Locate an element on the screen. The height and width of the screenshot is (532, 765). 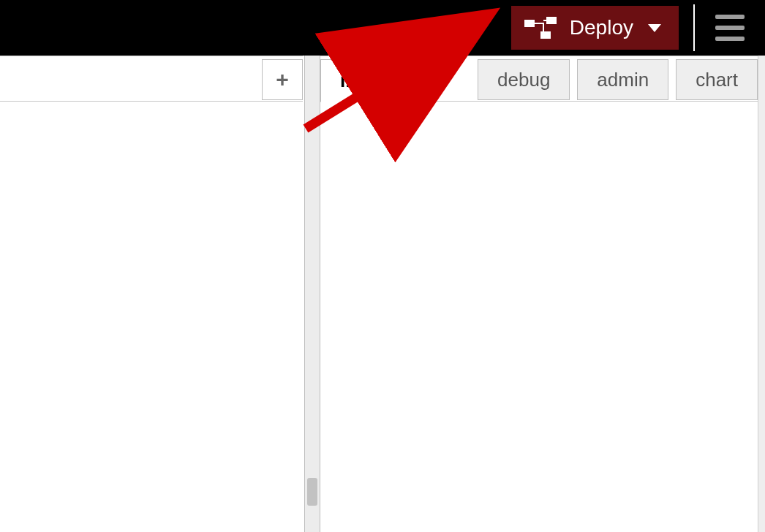
tab-info: info is located at coordinates (358, 80).